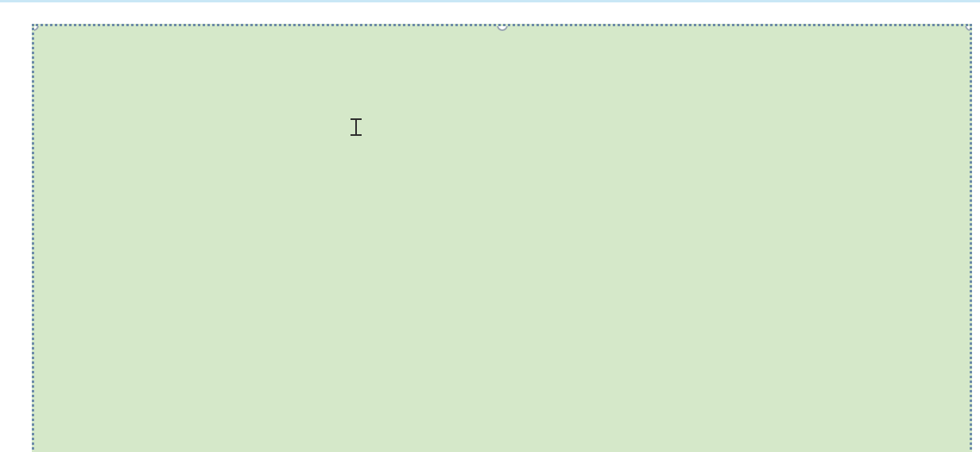 This screenshot has width=980, height=452. I want to click on text-cursor-icon, so click(356, 127).